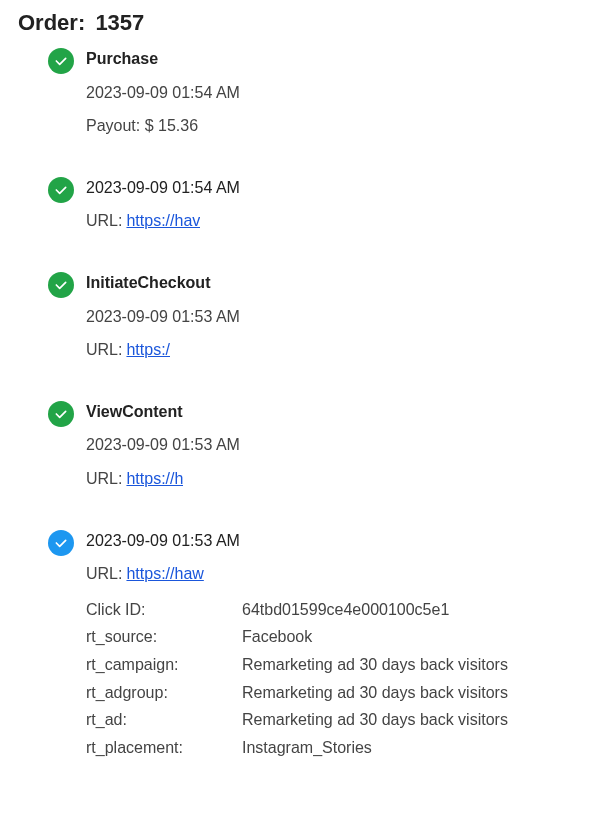 The width and height of the screenshot is (597, 828). What do you see at coordinates (375, 748) in the screenshot?
I see `detail-value: Instagram_Stories` at bounding box center [375, 748].